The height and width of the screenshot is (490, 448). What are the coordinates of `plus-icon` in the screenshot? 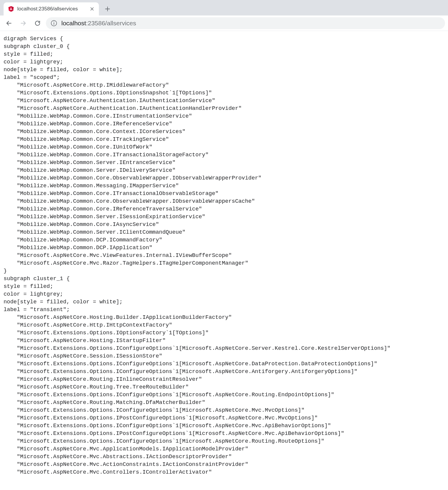 It's located at (108, 9).